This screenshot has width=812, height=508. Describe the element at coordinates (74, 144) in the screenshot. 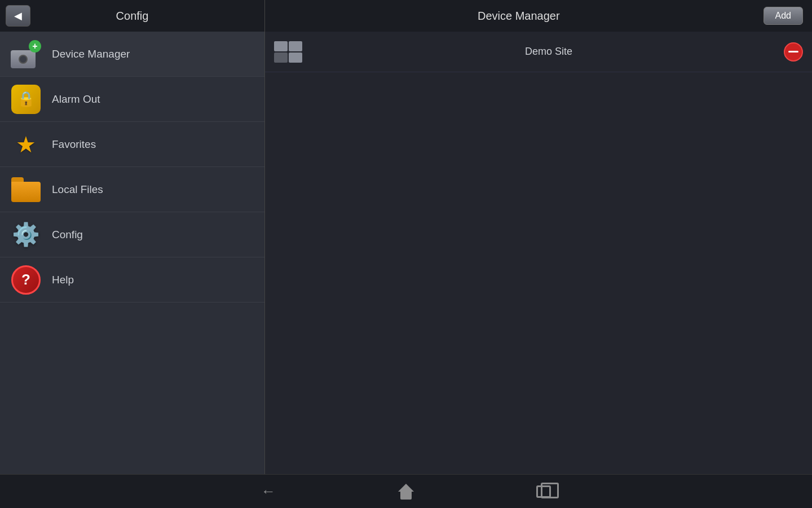

I see `sidebar-item-favorites-label: Favorites` at that location.